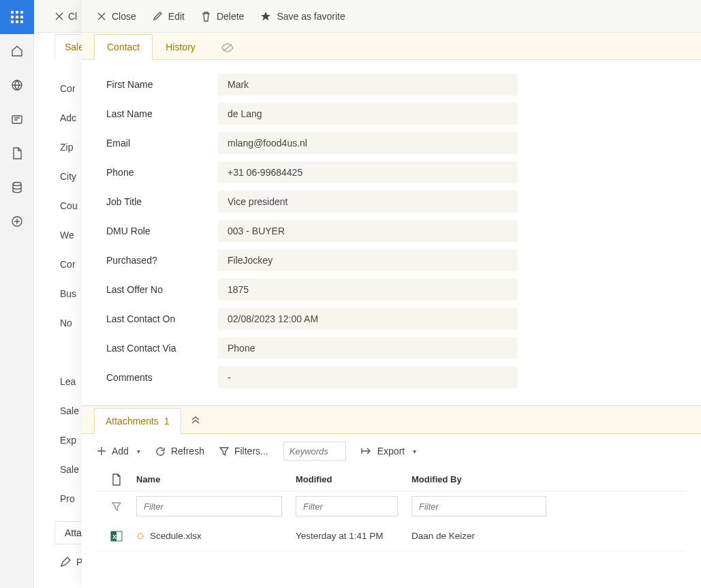 This screenshot has height=588, width=701. Describe the element at coordinates (17, 17) in the screenshot. I see `apps-icon` at that location.